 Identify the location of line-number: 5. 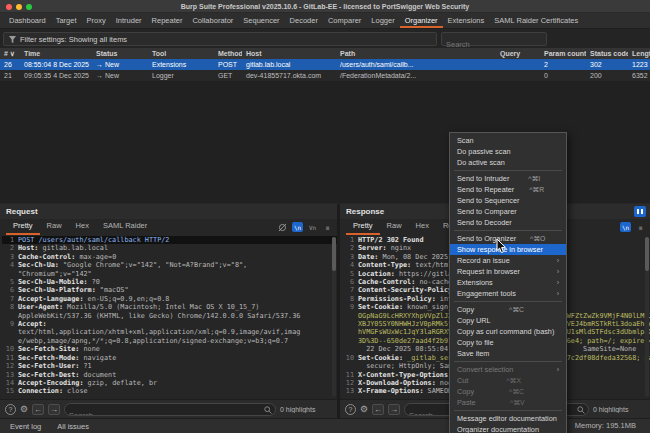
(348, 274).